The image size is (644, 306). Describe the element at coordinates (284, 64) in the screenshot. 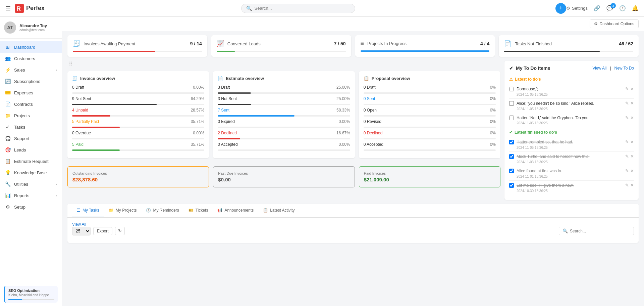

I see `overview-drag-row: ⠿` at that location.